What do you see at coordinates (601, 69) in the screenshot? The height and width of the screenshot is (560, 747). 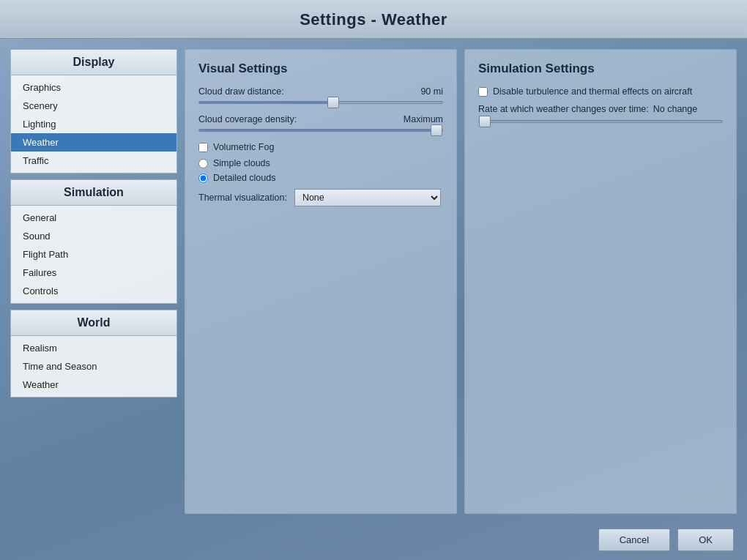 I see `simulation-settings-title: Simulation Settings` at bounding box center [601, 69].